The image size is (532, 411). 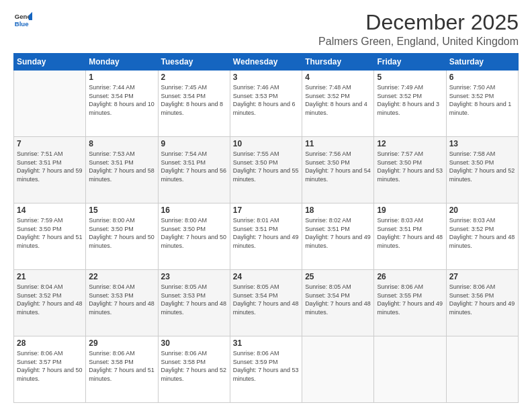 I want to click on col-sunday: Sunday, so click(x=50, y=62).